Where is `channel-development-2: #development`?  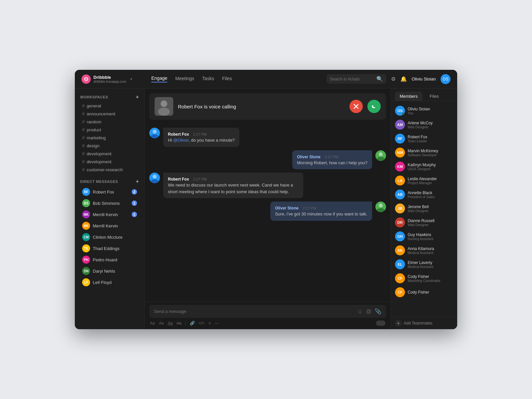
channel-development-2: #development is located at coordinates (110, 162).